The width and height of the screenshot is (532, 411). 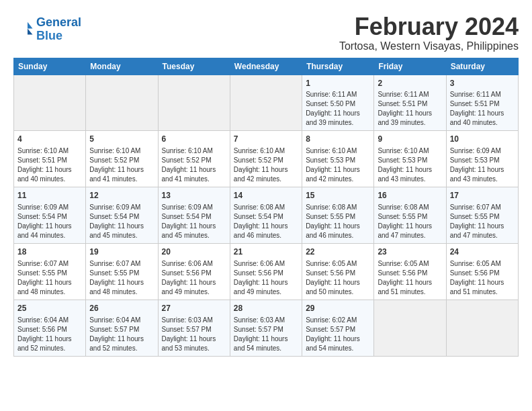 What do you see at coordinates (338, 287) in the screenshot?
I see `cell-info: Daylight: 11 hours and 50 minutes.` at bounding box center [338, 287].